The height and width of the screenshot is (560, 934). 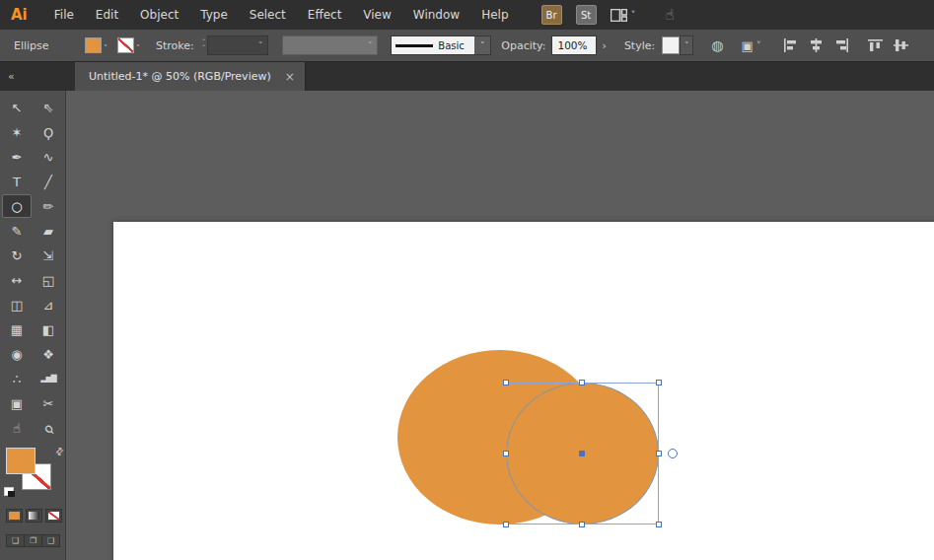 I want to click on line-segment-tool: ╱, so click(x=48, y=181).